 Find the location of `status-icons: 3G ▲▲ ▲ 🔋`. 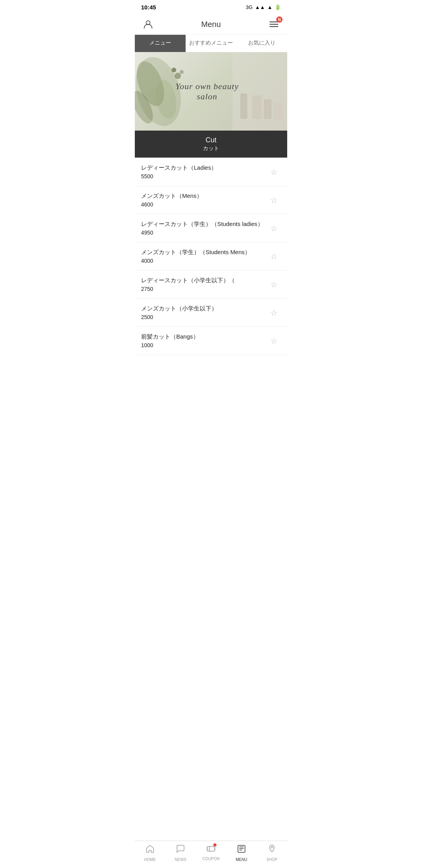

status-icons: 3G ▲▲ ▲ 🔋 is located at coordinates (263, 7).